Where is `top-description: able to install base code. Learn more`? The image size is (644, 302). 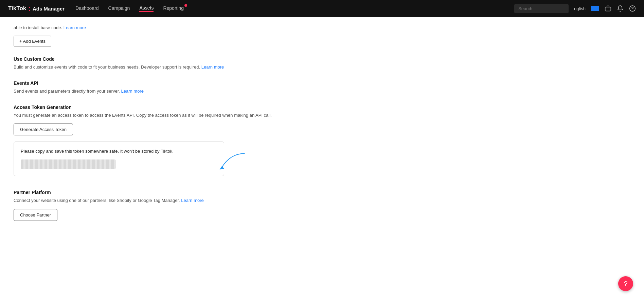 top-description: able to install base code. Learn more is located at coordinates (153, 28).